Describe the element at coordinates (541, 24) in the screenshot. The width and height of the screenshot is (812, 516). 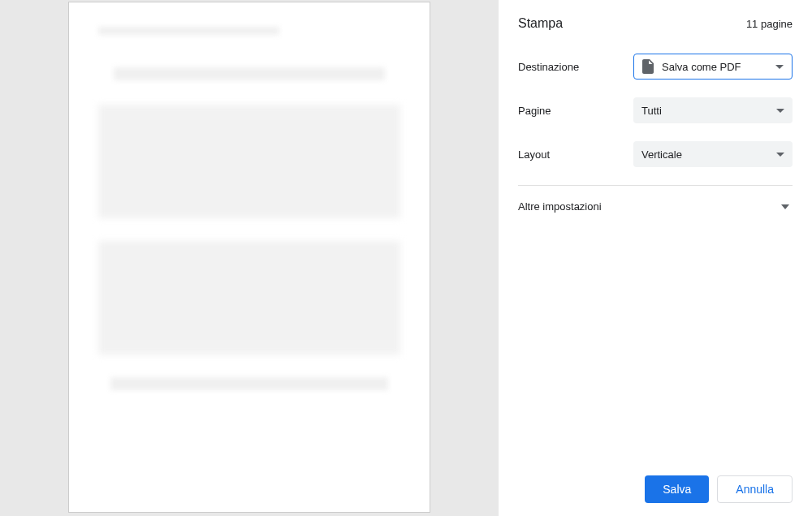
I see `dialog-title: Stampa` at that location.